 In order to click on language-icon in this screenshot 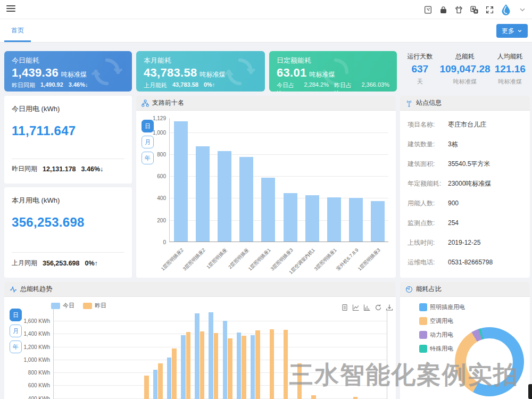, I will do `click(474, 10)`.